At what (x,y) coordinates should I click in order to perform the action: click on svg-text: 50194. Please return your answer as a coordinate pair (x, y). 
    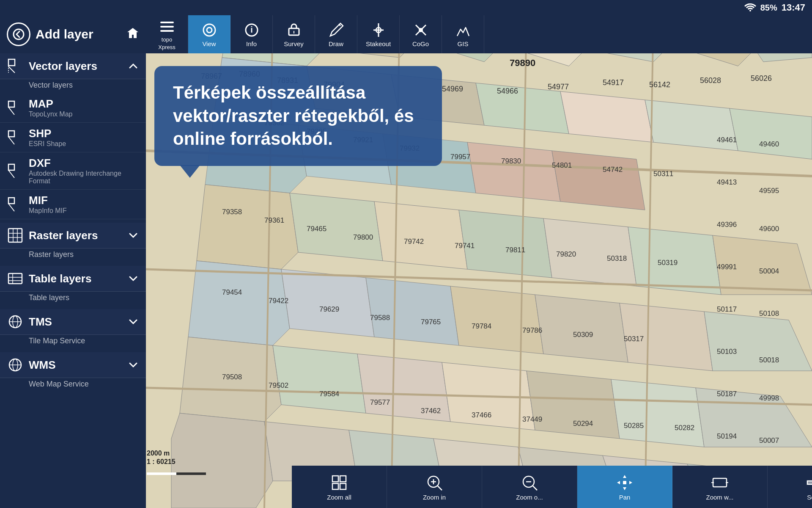
    Looking at the image, I should click on (727, 436).